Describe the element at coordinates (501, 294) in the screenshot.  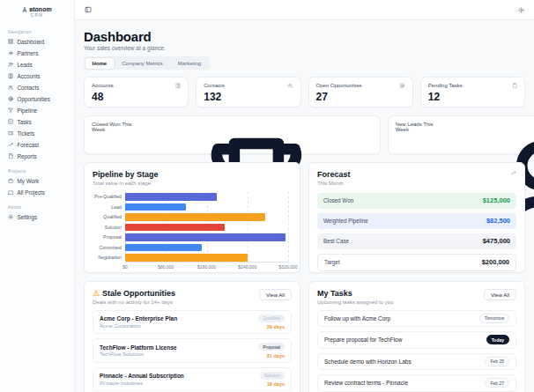
I see `tasks-view-all-button: View All` at that location.